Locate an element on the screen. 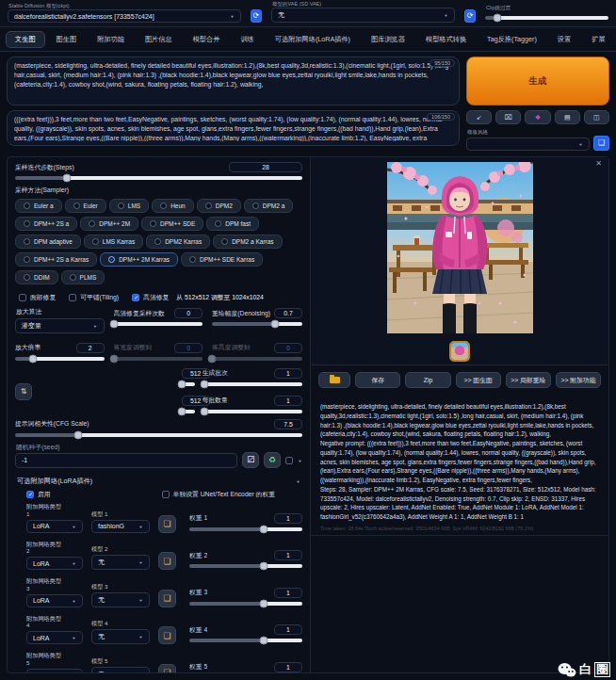 This screenshot has height=680, width=616. tab-4: 图片信息 is located at coordinates (158, 40).